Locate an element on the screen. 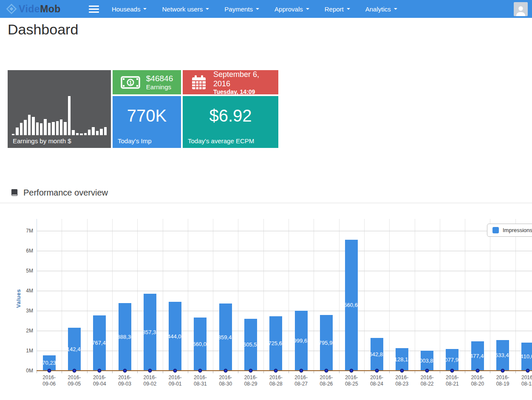 This screenshot has width=532, height=400. bar-value-label: 1,410,062 is located at coordinates (527, 356).